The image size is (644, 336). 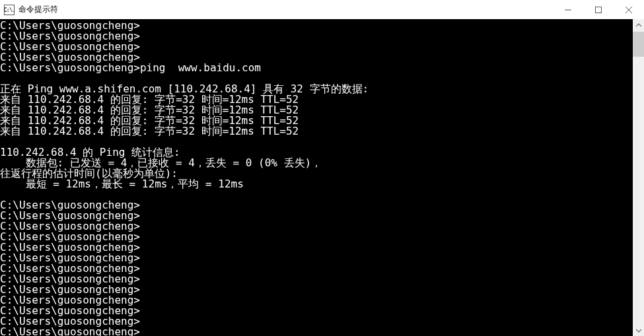 What do you see at coordinates (629, 10) in the screenshot?
I see `close-icon` at bounding box center [629, 10].